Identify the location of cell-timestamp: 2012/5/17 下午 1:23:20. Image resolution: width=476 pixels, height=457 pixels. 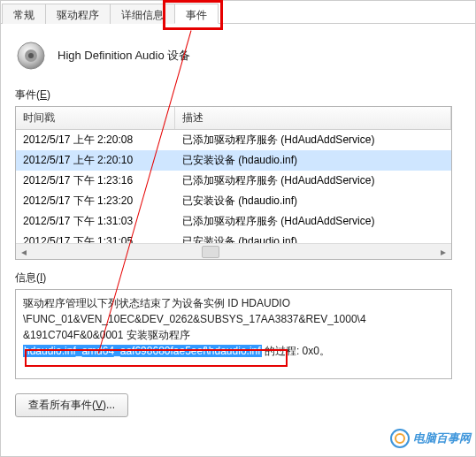
(96, 202).